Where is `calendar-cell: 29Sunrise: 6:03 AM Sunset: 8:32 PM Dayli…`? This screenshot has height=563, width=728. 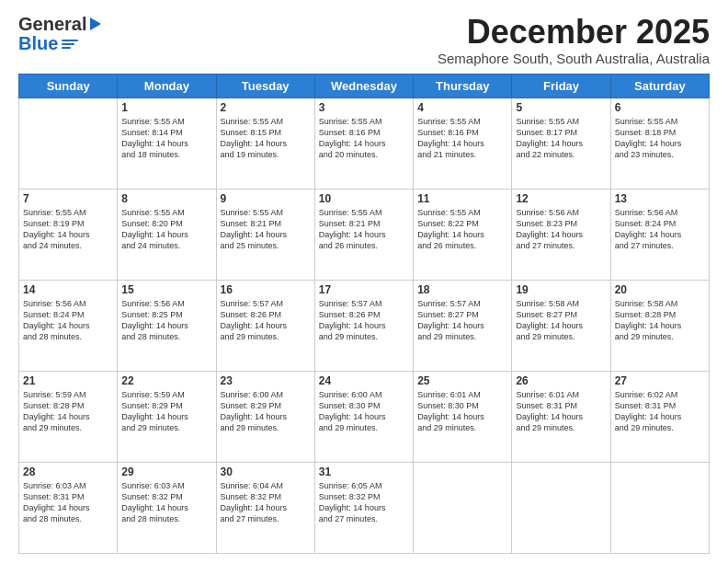 calendar-cell: 29Sunrise: 6:03 AM Sunset: 8:32 PM Dayli… is located at coordinates (167, 508).